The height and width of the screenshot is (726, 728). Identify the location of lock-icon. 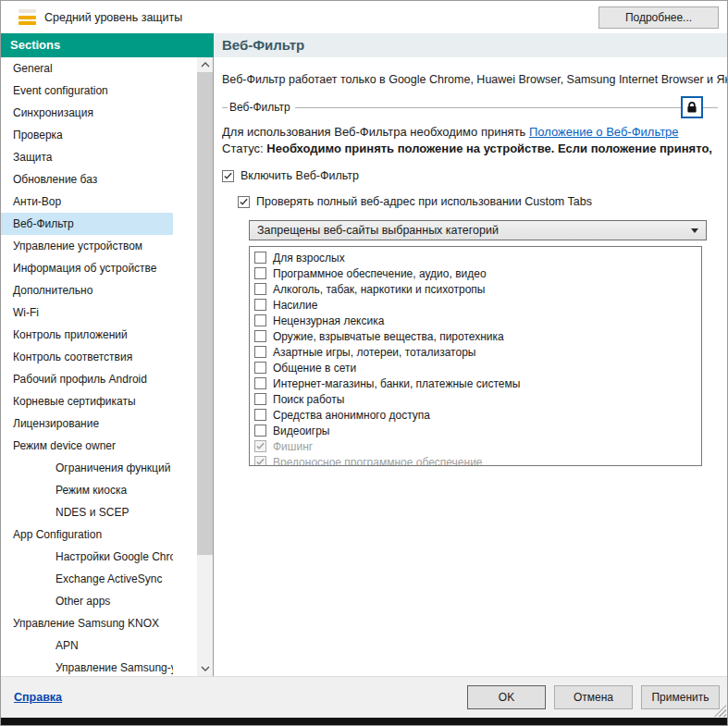
(692, 107).